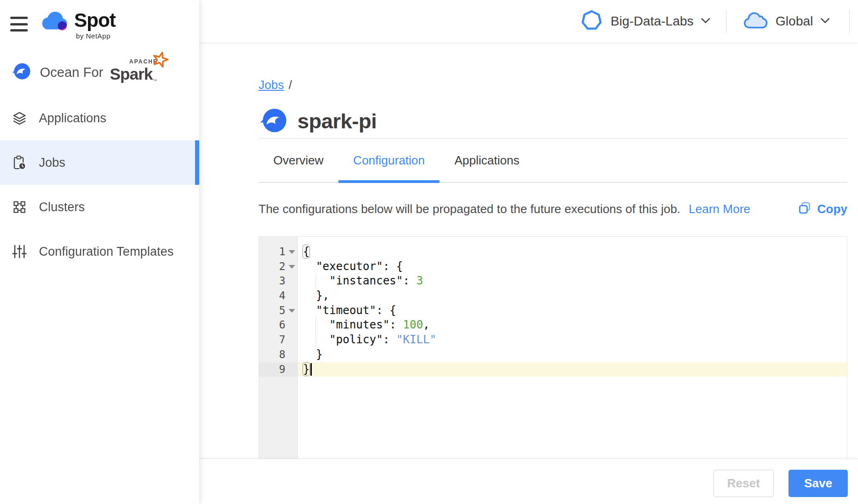 This screenshot has height=504, width=858. Describe the element at coordinates (573, 340) in the screenshot. I see `code-line: "policy": "KILL"` at that location.